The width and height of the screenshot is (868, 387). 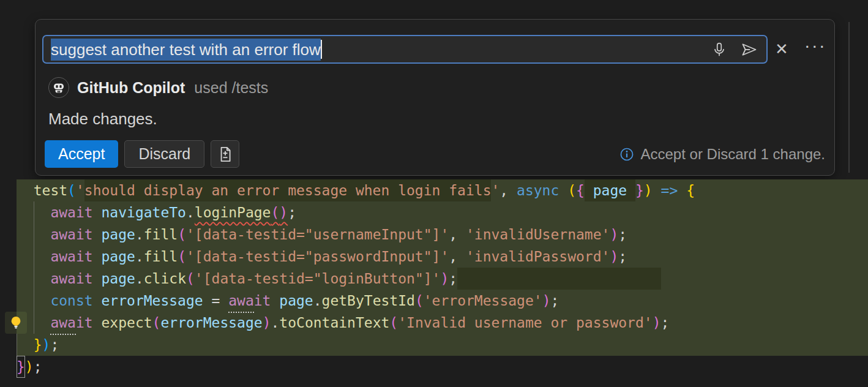 I want to click on code-token: 'invalidPassword', so click(x=537, y=257).